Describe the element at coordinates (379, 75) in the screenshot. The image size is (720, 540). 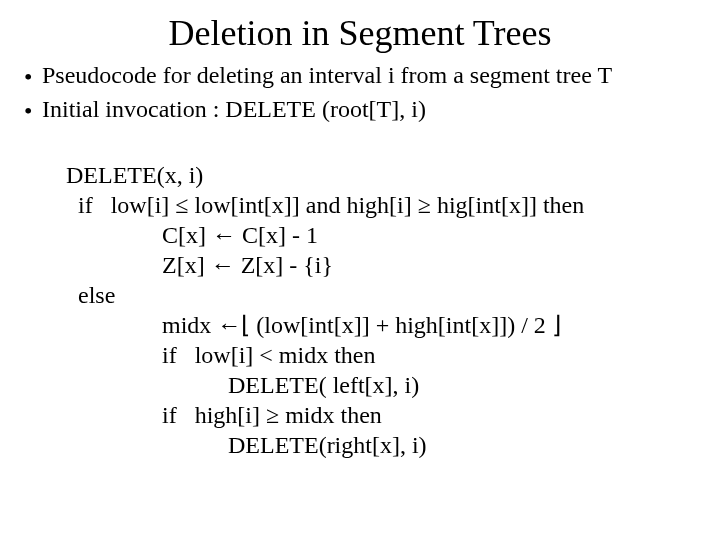
I see `bullet-text: Pseudocode for deleting an interval i fr…` at that location.